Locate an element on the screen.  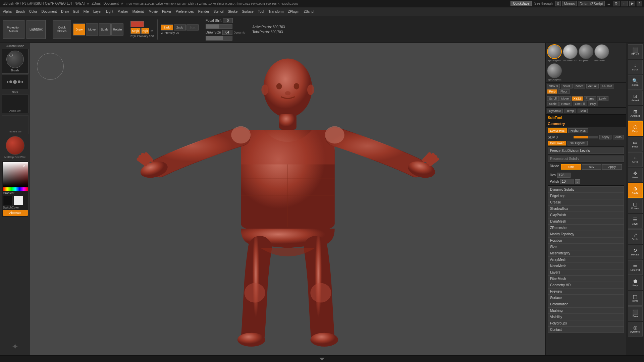
menu-surface: Surface is located at coordinates (248, 11).